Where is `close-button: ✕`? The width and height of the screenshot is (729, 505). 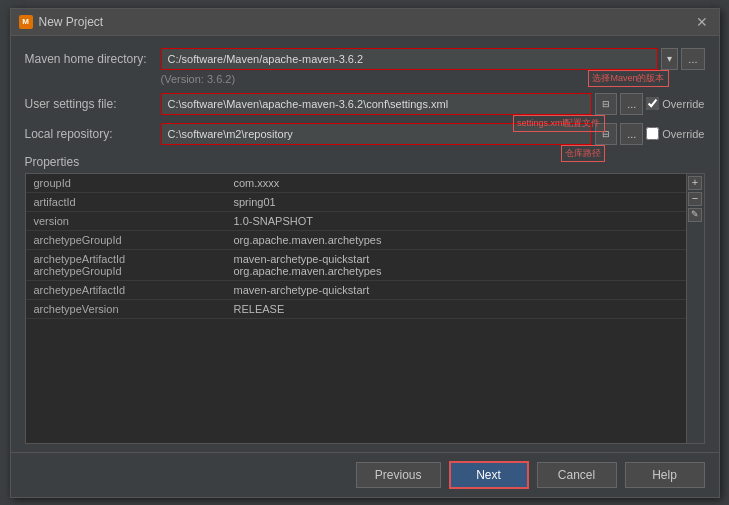 close-button: ✕ is located at coordinates (702, 22).